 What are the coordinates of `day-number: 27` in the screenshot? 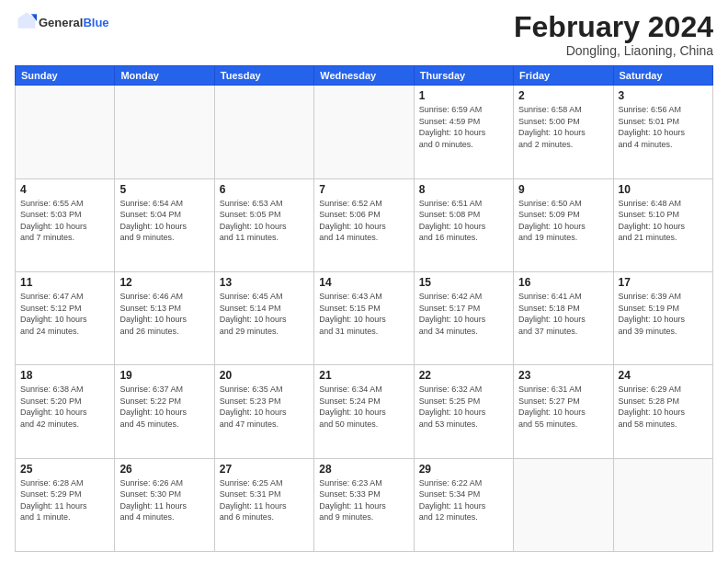 It's located at (265, 469).